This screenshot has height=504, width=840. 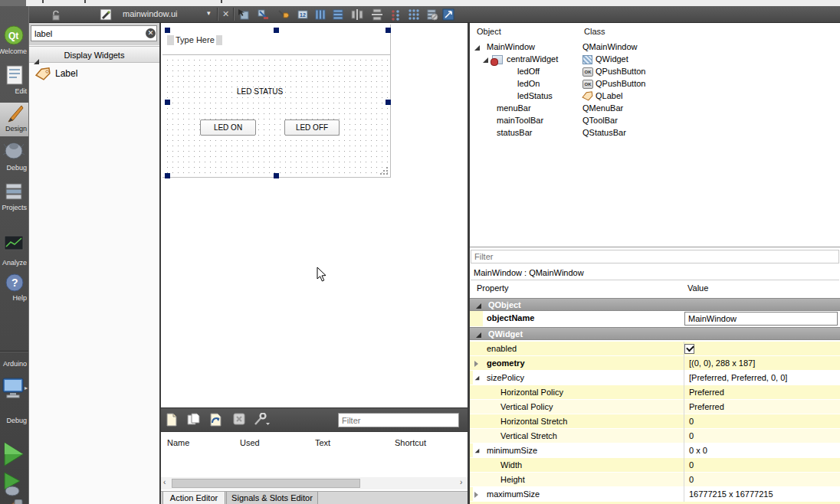 What do you see at coordinates (208, 13) in the screenshot?
I see `document-dropdown-arrow: ▾` at bounding box center [208, 13].